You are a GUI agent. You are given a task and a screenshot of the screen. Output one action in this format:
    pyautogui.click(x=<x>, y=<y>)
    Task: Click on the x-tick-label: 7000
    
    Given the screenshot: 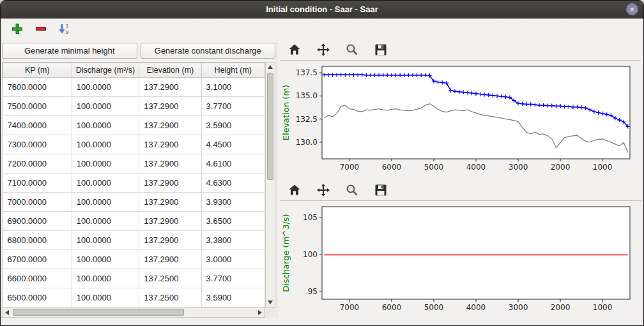 What is the action you would take?
    pyautogui.click(x=350, y=167)
    